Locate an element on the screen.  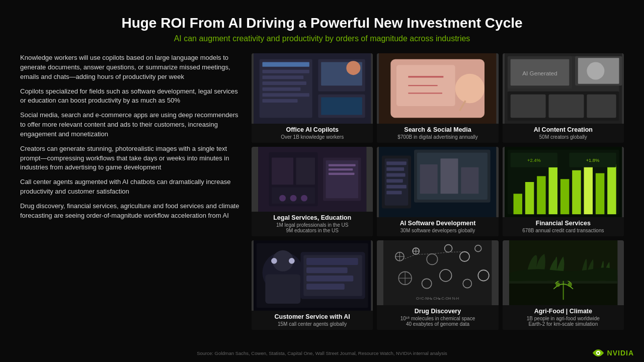
card-title-legal-education: Legal Services, Education is located at coordinates (312, 218).